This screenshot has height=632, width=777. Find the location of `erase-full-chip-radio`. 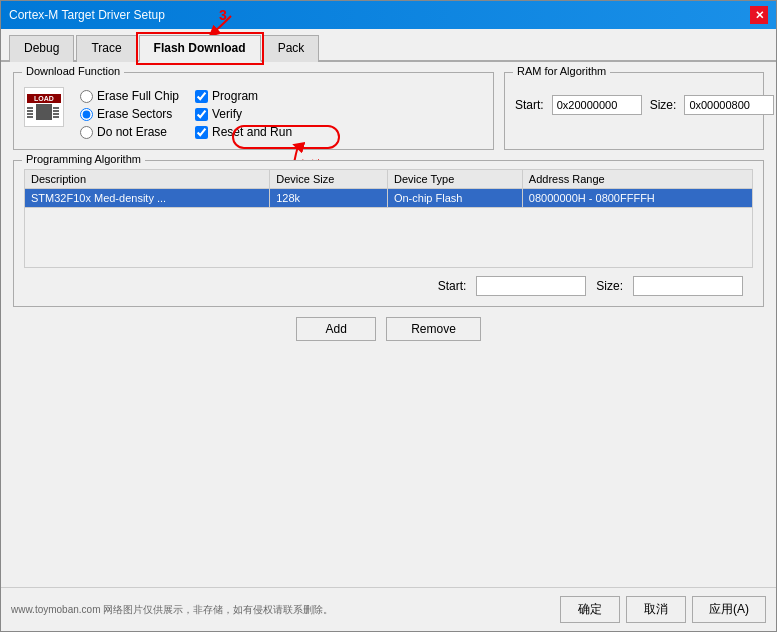

erase-full-chip-radio is located at coordinates (86, 96).